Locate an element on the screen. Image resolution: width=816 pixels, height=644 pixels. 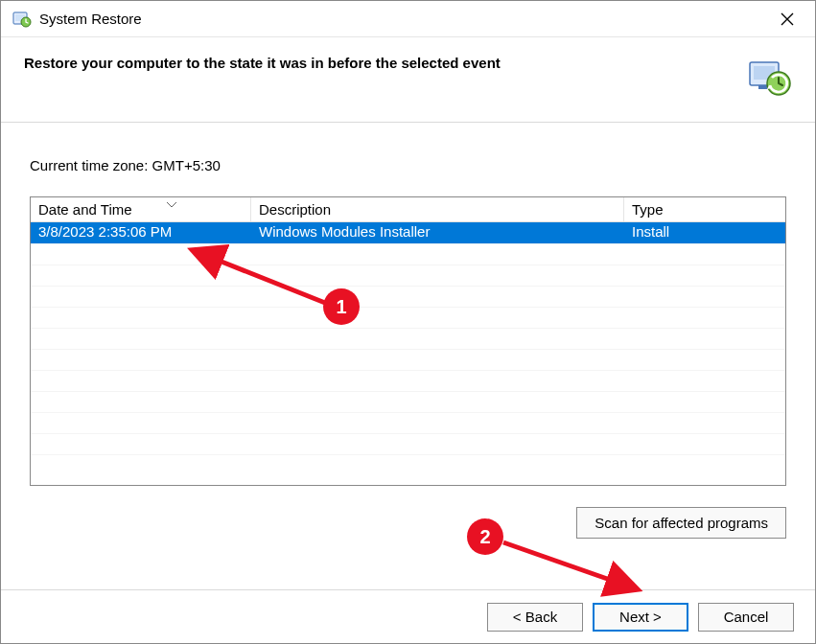
column-header-datetime: Date and Time is located at coordinates (141, 209).